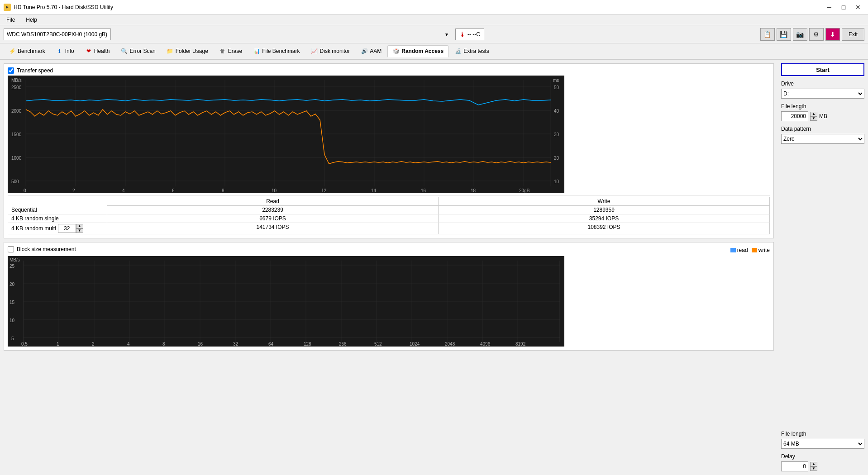  I want to click on tab-extra-tests: 🔬 Extra tests, so click(472, 51).